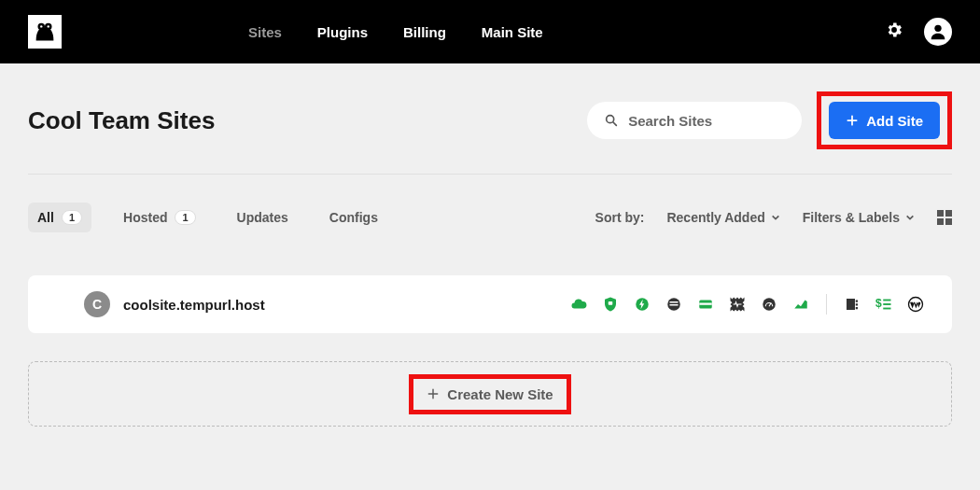 The height and width of the screenshot is (490, 980). I want to click on sort-by-dropdown: Recently Added, so click(722, 217).